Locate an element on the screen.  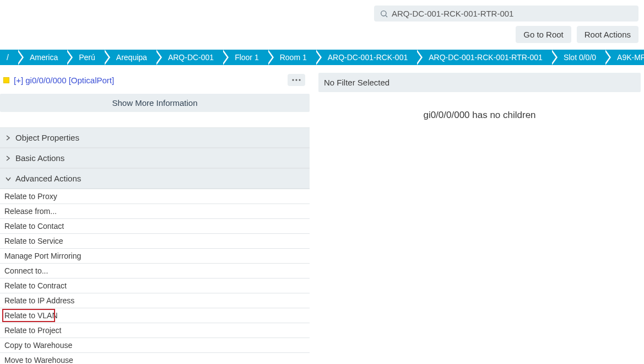
ellipsis-icon is located at coordinates (296, 80).